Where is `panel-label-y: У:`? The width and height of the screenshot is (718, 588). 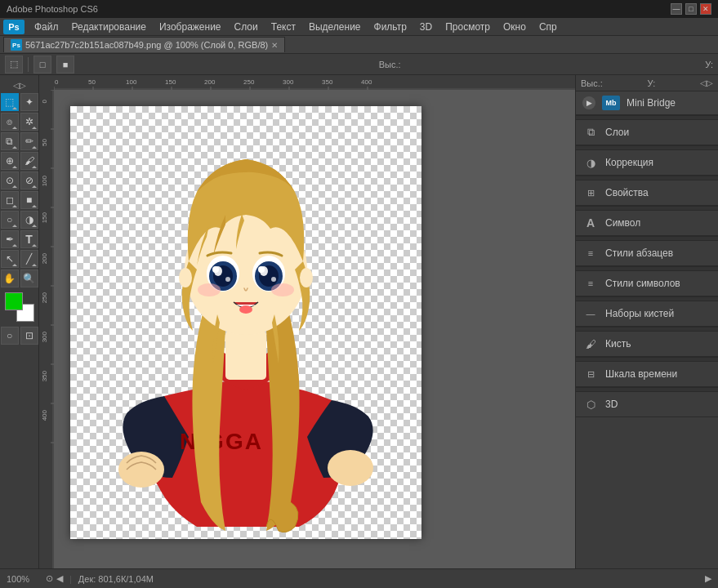 panel-label-y: У: is located at coordinates (652, 83).